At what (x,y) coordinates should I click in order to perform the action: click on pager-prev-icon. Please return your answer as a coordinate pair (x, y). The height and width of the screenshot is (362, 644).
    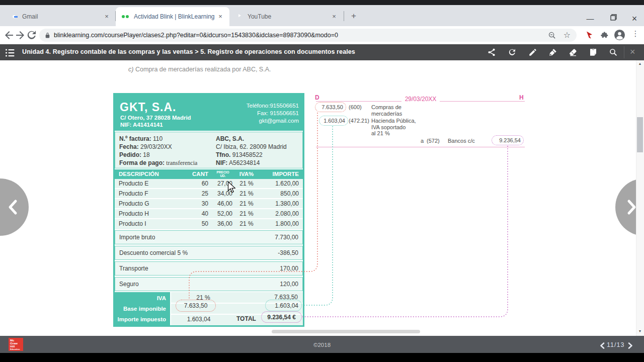
    Looking at the image, I should click on (602, 346).